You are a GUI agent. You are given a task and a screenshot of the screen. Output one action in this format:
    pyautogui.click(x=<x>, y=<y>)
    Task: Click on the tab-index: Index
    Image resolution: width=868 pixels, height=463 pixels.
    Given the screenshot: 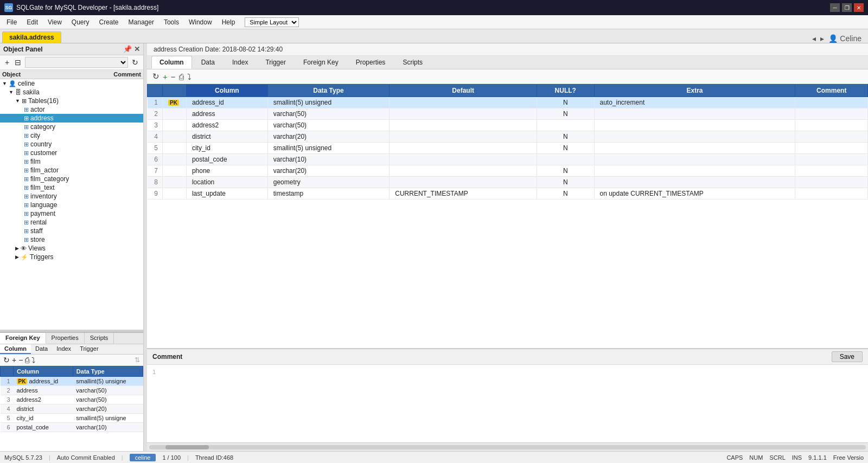 What is the action you would take?
    pyautogui.click(x=240, y=62)
    